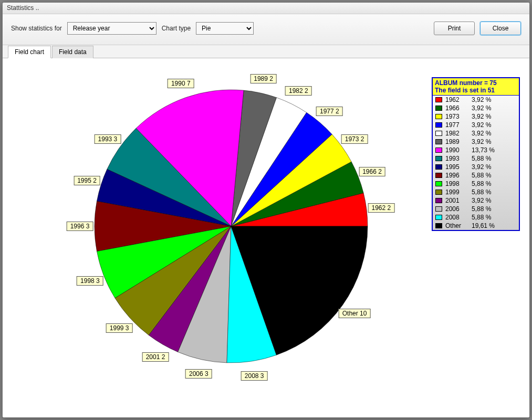  Describe the element at coordinates (457, 192) in the screenshot. I see `legend-name: 1999` at that location.